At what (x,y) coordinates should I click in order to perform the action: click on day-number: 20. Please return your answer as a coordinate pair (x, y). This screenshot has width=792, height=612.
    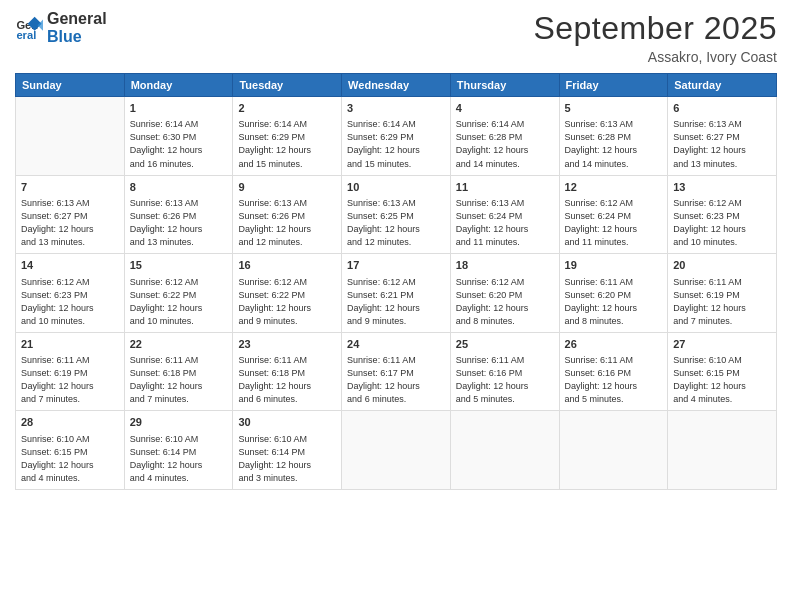
    Looking at the image, I should click on (722, 266).